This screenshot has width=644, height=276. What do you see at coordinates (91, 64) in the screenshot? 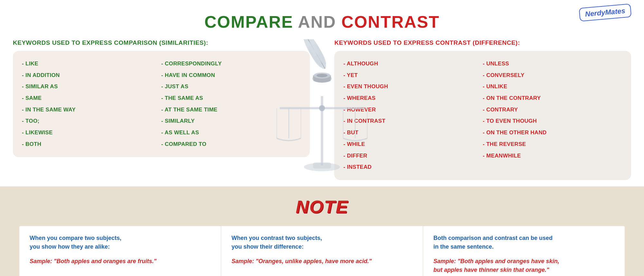
I see `kw-like: - LIKE` at bounding box center [91, 64].